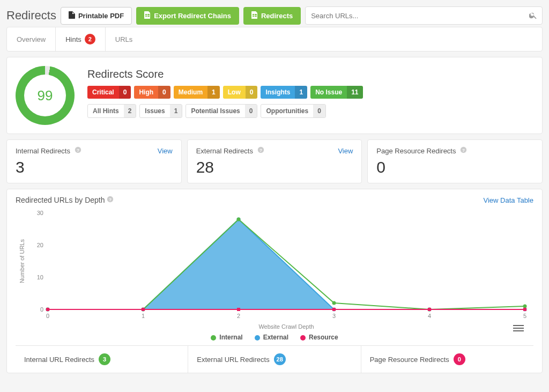 Image resolution: width=549 pixels, height=392 pixels. Describe the element at coordinates (225, 151) in the screenshot. I see `stat-label: External Redirects` at that location.